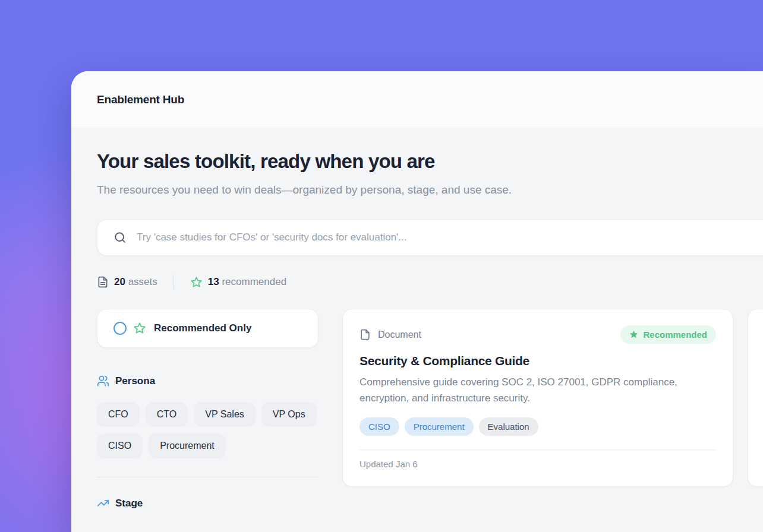 The width and height of the screenshot is (763, 532). I want to click on persona-chip-cfo: CFO, so click(118, 414).